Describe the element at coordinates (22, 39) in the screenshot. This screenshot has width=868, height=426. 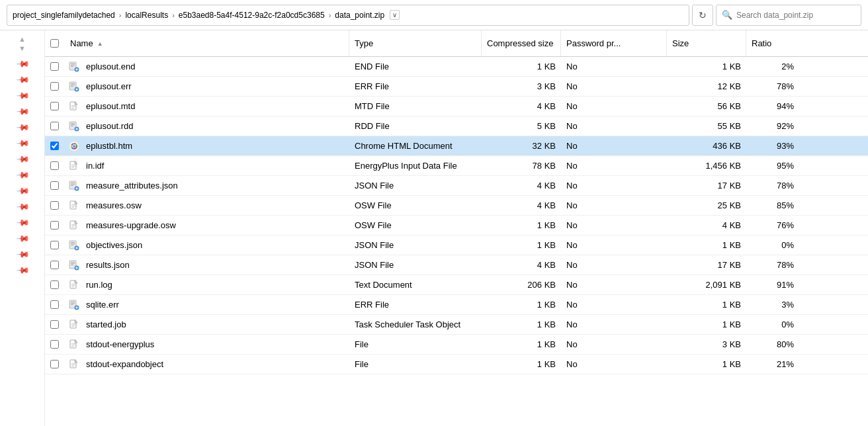
I see `scroll-up-icon: ▲` at that location.